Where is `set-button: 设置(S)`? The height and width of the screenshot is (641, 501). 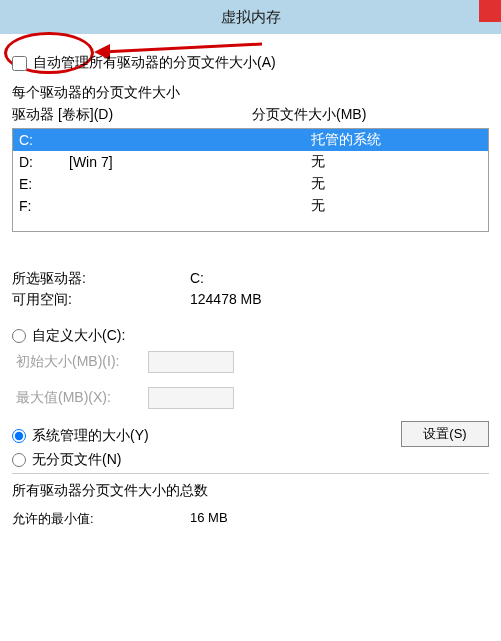
set-button: 设置(S) is located at coordinates (445, 434).